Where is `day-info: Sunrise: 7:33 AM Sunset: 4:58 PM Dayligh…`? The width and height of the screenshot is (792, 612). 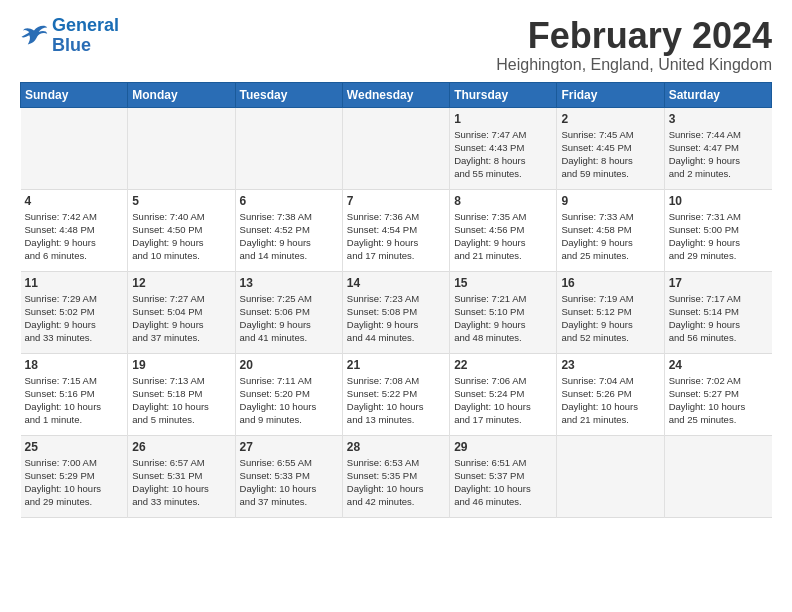
day-info: Sunrise: 7:33 AM Sunset: 4:58 PM Dayligh… is located at coordinates (610, 236).